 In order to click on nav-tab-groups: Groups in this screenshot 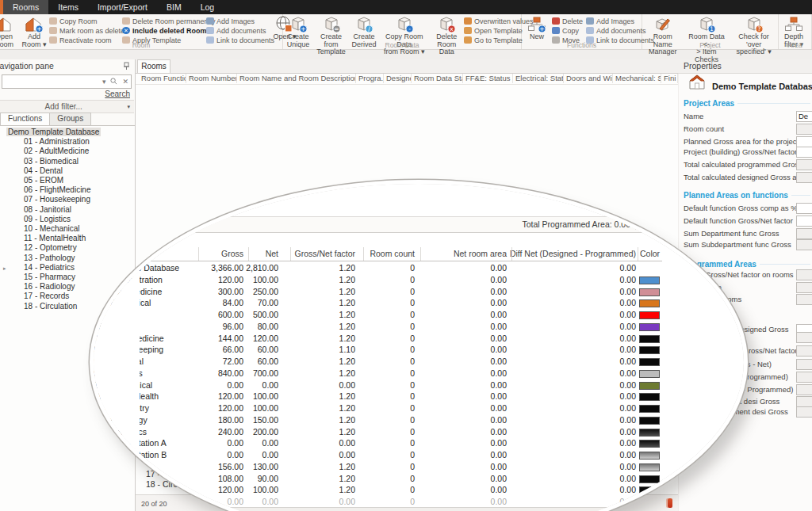, I will do `click(70, 119)`.